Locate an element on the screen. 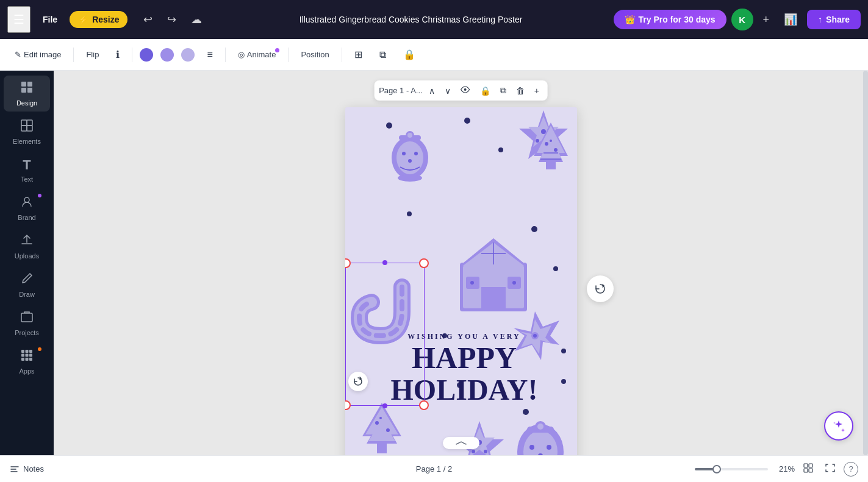 This screenshot has height=482, width=868. bottombar: Notes Page 1 / 2 21% ? is located at coordinates (434, 469).